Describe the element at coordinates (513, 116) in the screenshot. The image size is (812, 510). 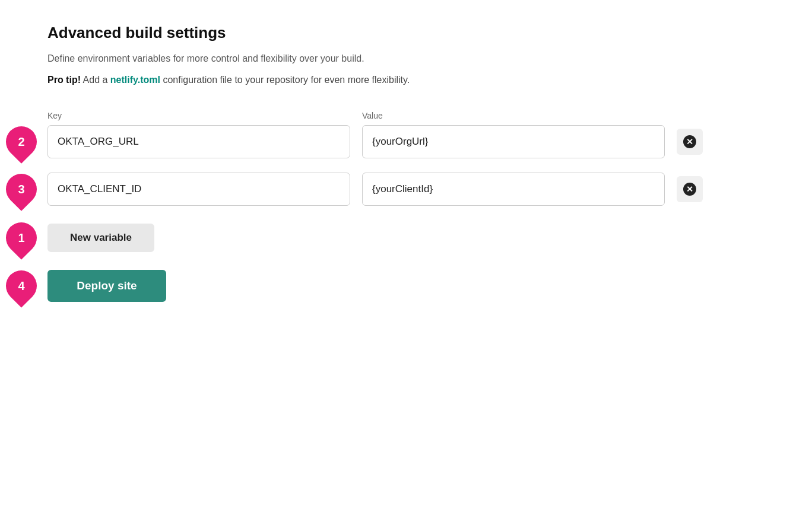
I see `value-label: Value` at that location.